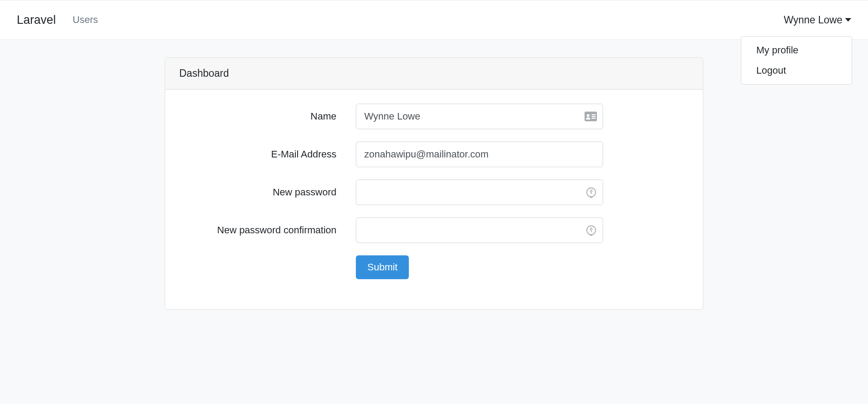 This screenshot has height=404, width=868. I want to click on users-link: Users, so click(86, 20).